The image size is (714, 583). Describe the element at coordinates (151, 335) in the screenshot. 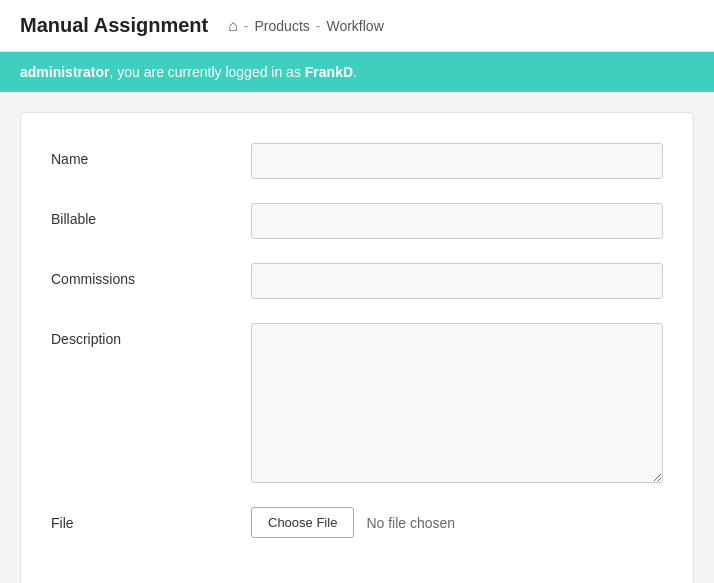

I see `description-label: Description` at that location.